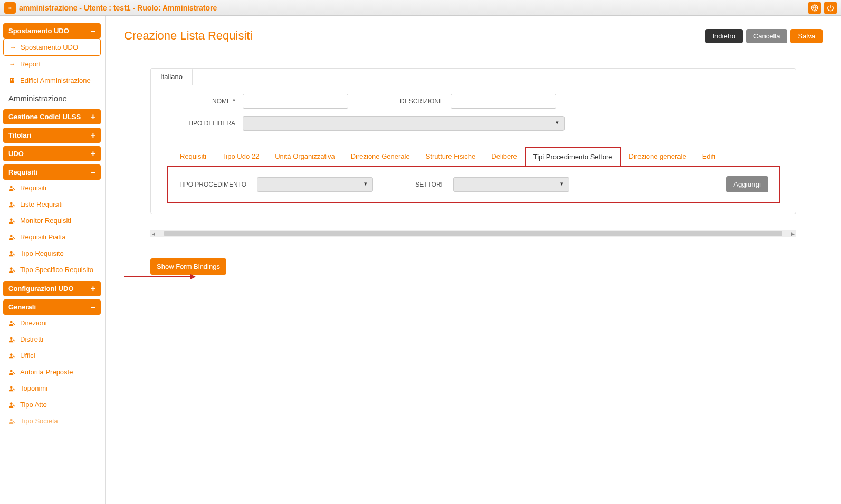 The width and height of the screenshot is (841, 504). What do you see at coordinates (52, 188) in the screenshot?
I see `nav-requisiti: Requisiti` at bounding box center [52, 188].